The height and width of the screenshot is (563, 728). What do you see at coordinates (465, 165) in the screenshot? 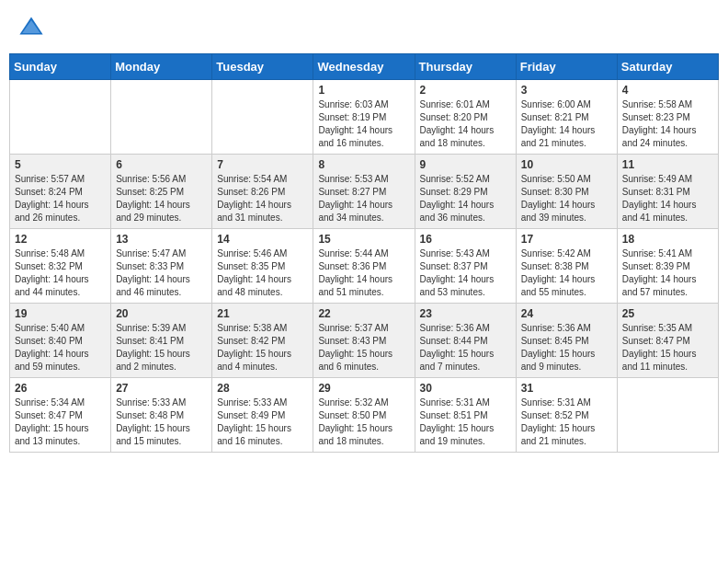
I see `day-number: 9` at bounding box center [465, 165].